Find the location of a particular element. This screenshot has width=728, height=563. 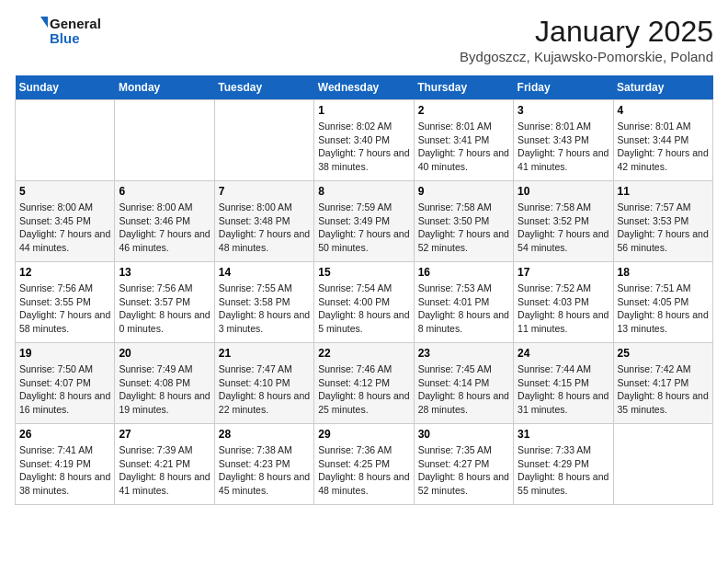

table-row: 5 Sunrise: 8:00 AM Sunset: 3:45 PM Dayli… is located at coordinates (65, 222).